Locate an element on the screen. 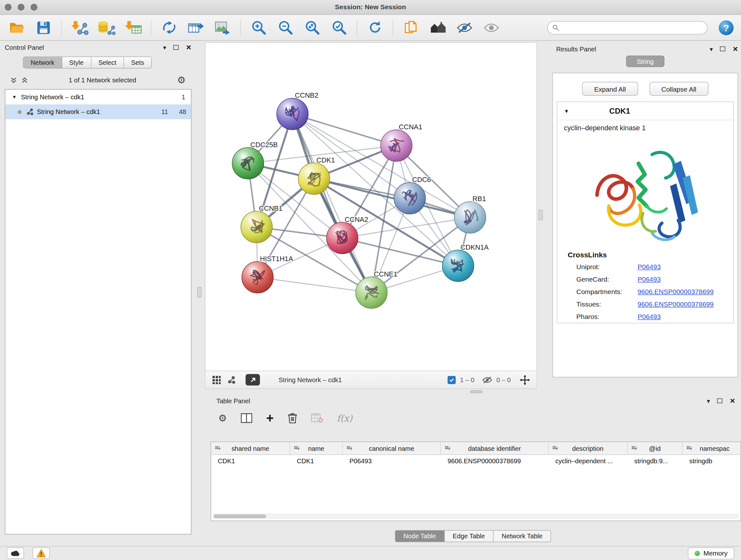 The image size is (741, 560). network-node-CCNA1: CCNA1 is located at coordinates (401, 142).